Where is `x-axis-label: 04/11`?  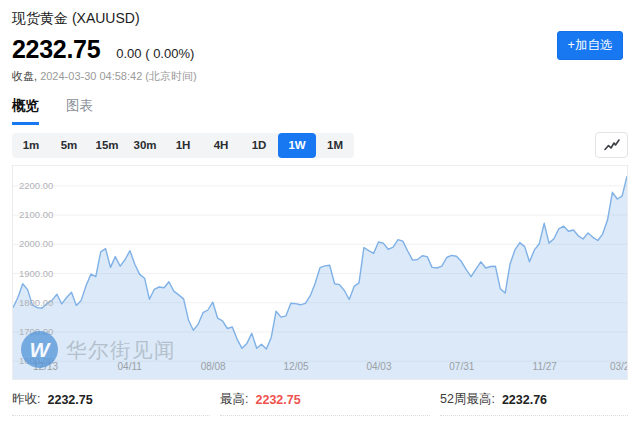
x-axis-label: 04/11 is located at coordinates (130, 366).